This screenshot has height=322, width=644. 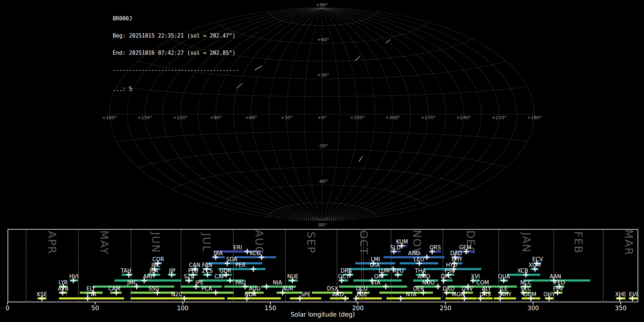 I want to click on x-axis-tick-label: 200, so click(x=358, y=308).